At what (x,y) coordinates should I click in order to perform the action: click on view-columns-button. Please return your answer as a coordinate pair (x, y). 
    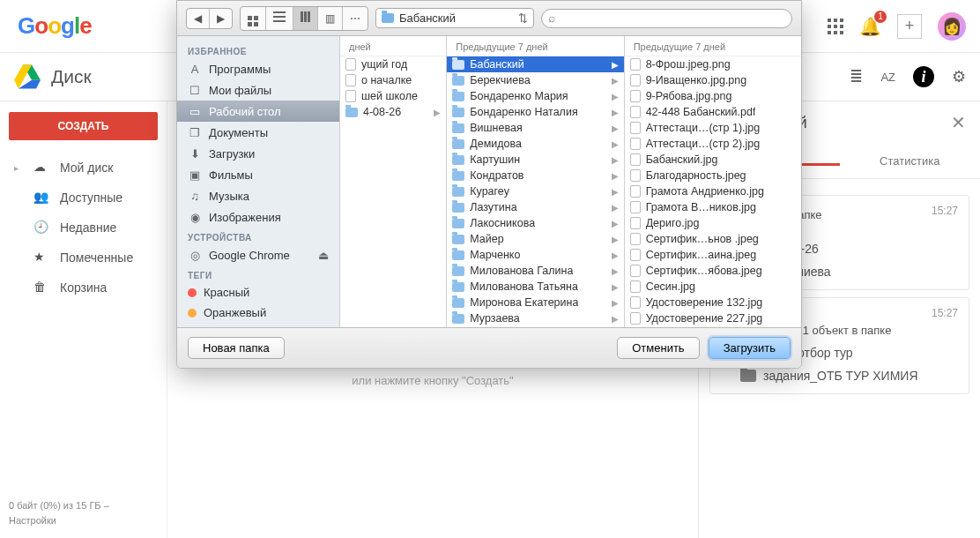
    Looking at the image, I should click on (306, 19).